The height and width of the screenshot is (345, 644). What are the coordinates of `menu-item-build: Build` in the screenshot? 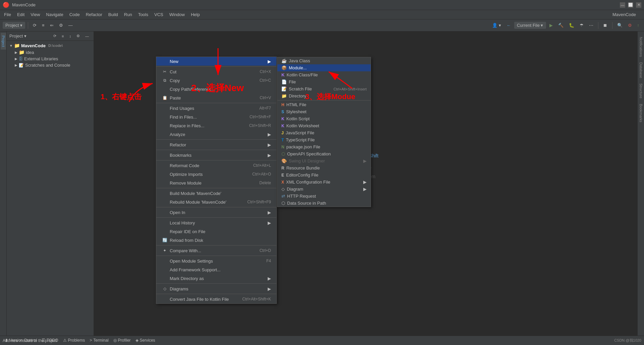 It's located at (113, 15).